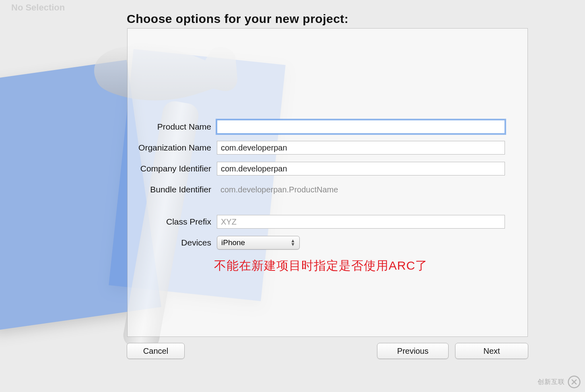 The height and width of the screenshot is (392, 585). I want to click on organization-name-label: Organization Name, so click(172, 148).